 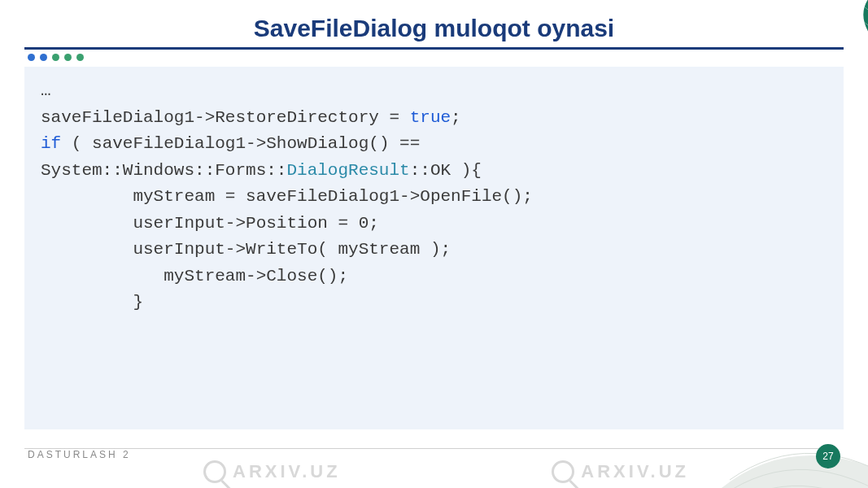 What do you see at coordinates (434, 303) in the screenshot?
I see `code-line: }` at bounding box center [434, 303].